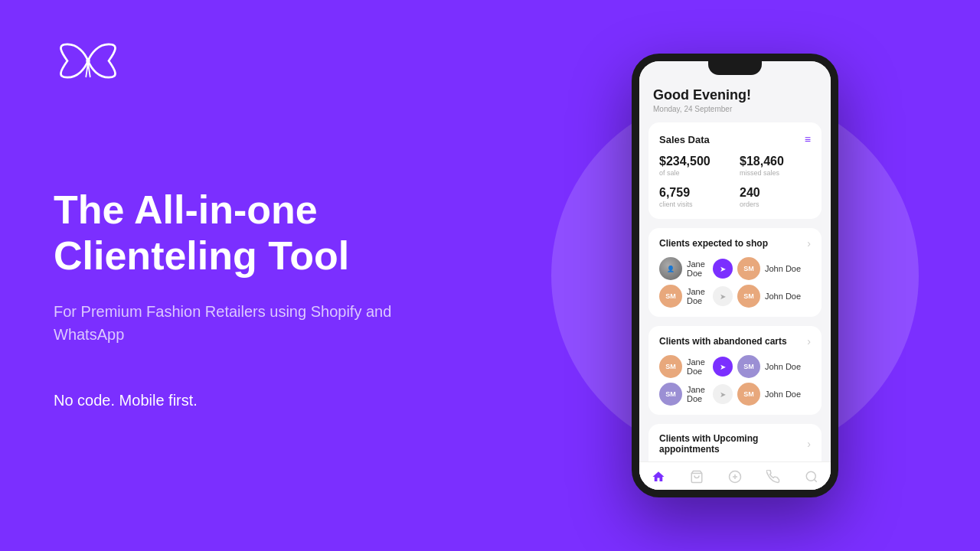  I want to click on nav-shop, so click(697, 477).